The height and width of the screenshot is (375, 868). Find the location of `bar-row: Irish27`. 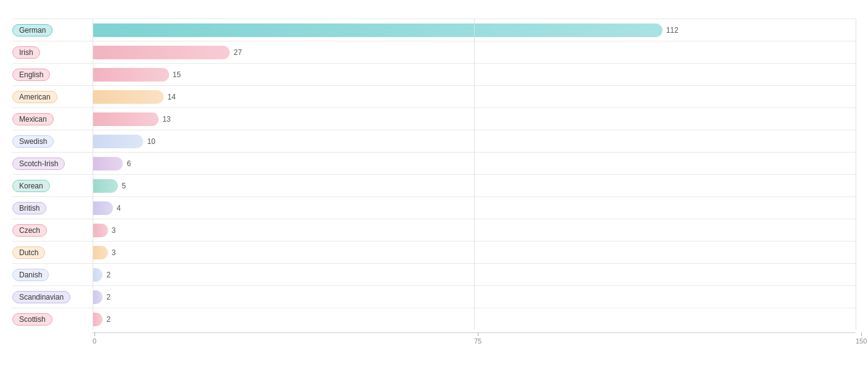

bar-row: Irish27 is located at coordinates (434, 52).